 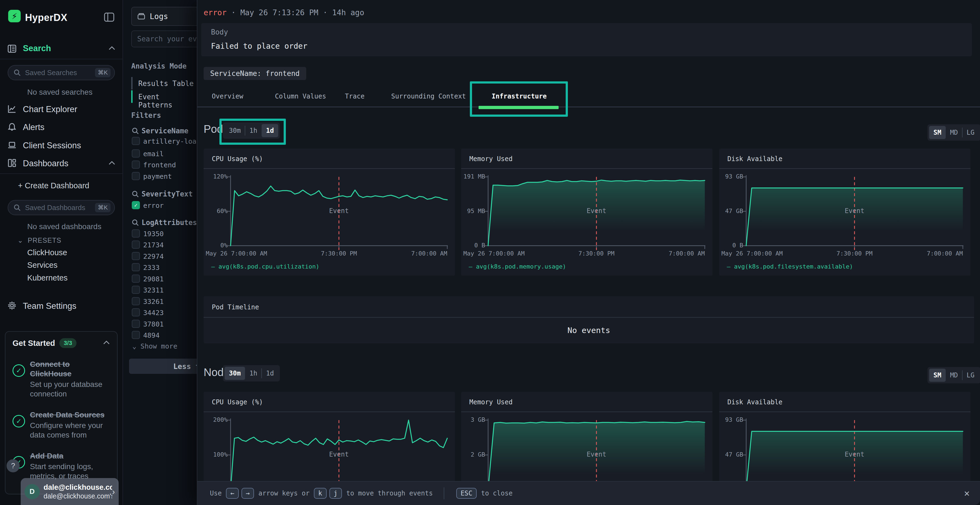 I want to click on filter-value: error, so click(x=153, y=205).